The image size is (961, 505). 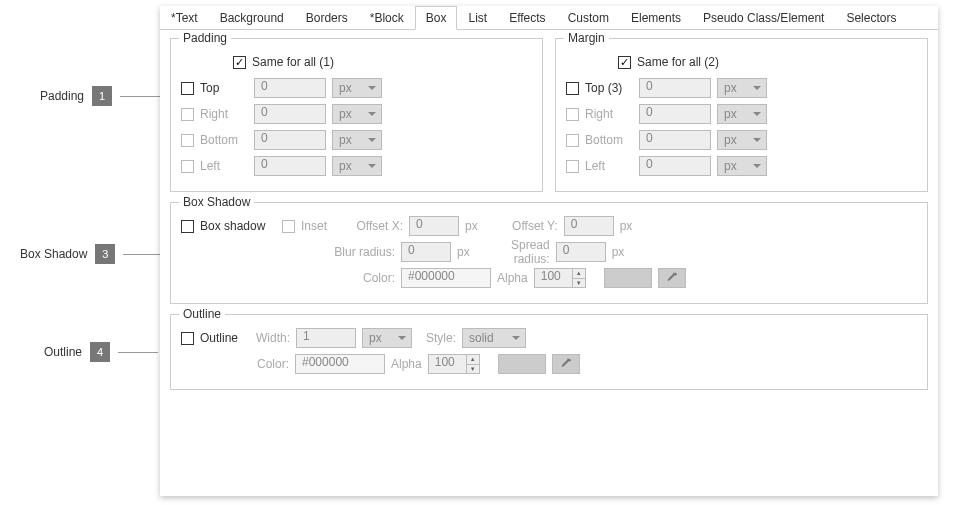 What do you see at coordinates (188, 226) in the screenshot?
I see `box-shadow-checkbox` at bounding box center [188, 226].